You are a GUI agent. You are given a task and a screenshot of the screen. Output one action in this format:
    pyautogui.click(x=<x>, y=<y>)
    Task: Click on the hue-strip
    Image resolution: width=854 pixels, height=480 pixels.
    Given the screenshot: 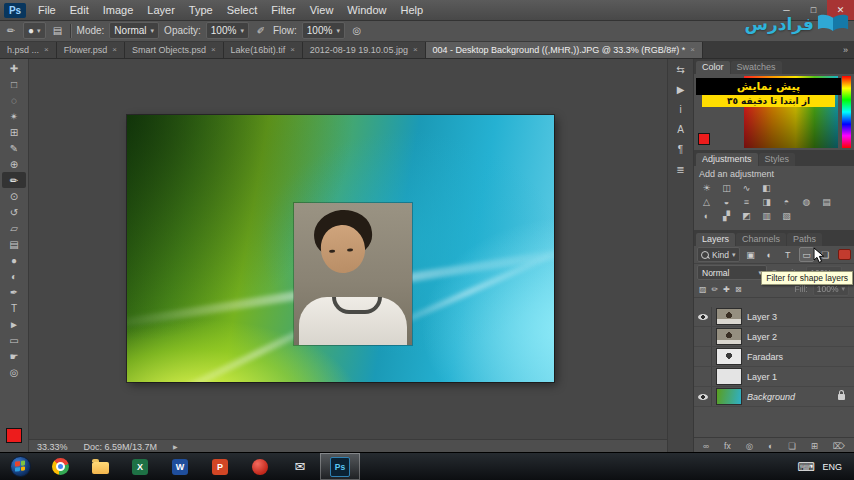 What is the action you would take?
    pyautogui.click(x=846, y=112)
    